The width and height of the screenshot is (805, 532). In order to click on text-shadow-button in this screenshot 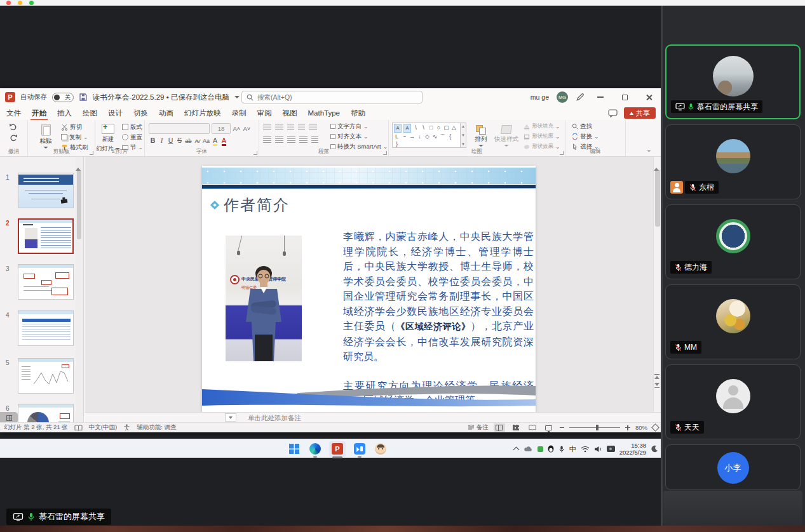, I will do `click(188, 140)`.